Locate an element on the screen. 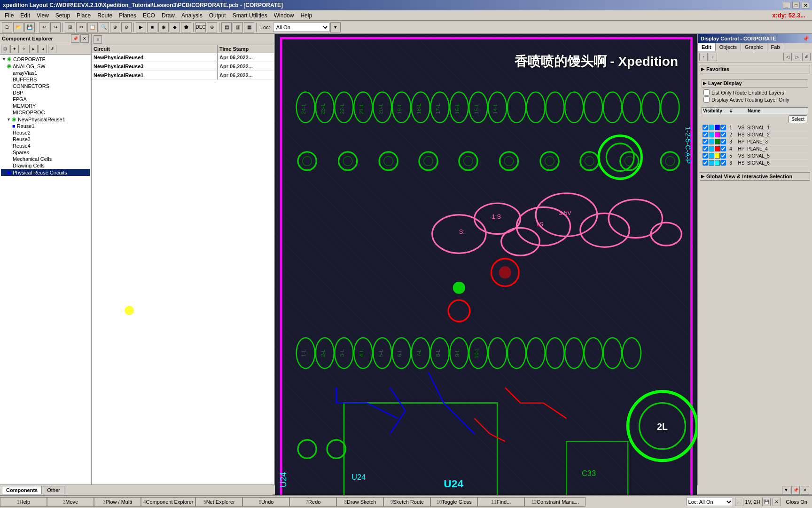 This screenshot has width=812, height=508. layer-route-only-cb is located at coordinates (707, 92).